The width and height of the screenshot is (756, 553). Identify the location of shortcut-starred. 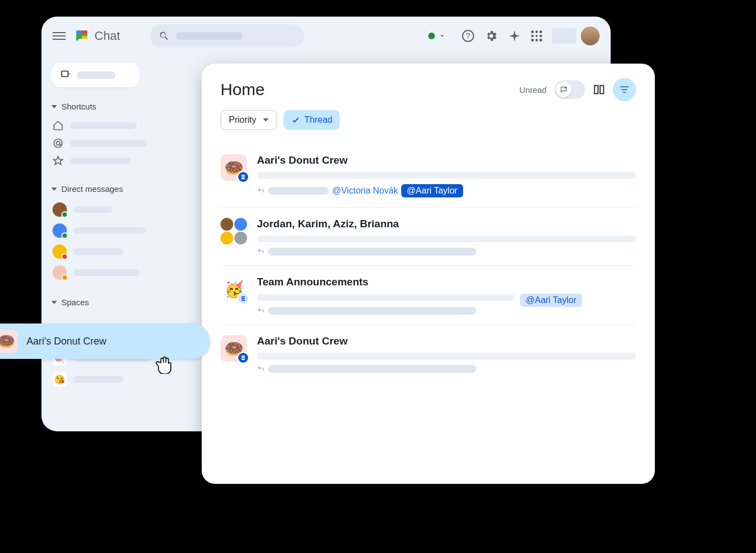
(121, 161).